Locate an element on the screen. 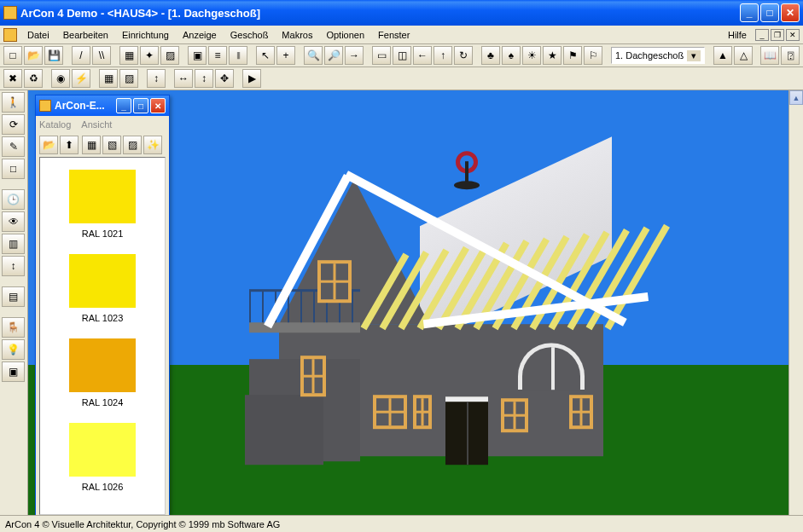 The height and width of the screenshot is (532, 803). mdi-minimize-button: _ is located at coordinates (762, 35).